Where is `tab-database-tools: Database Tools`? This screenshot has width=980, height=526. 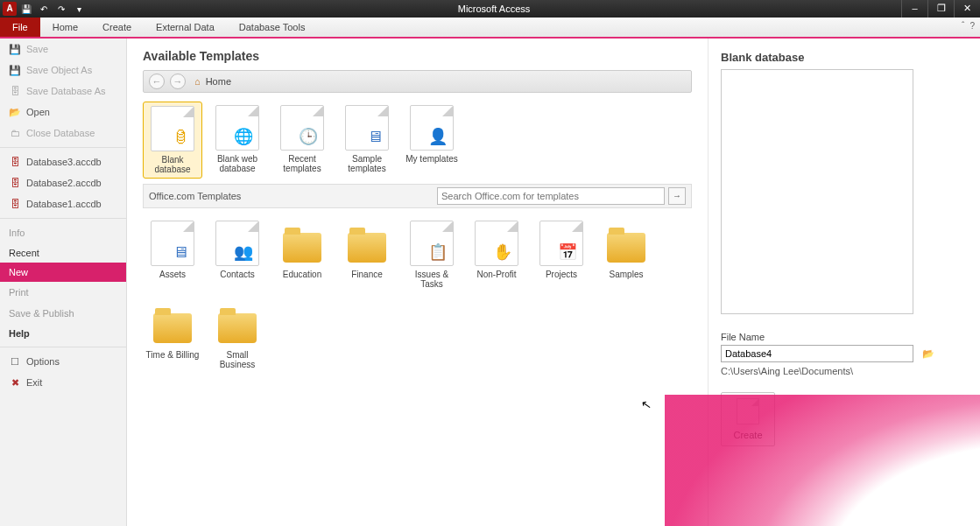
tab-database-tools: Database Tools is located at coordinates (272, 27).